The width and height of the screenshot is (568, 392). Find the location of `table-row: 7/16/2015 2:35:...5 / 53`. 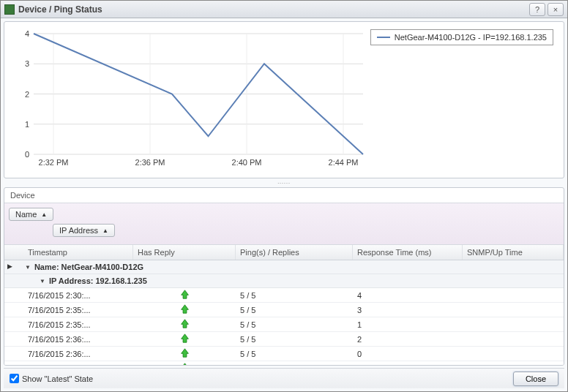

table-row: 7/16/2015 2:35:...5 / 53 is located at coordinates (284, 310).